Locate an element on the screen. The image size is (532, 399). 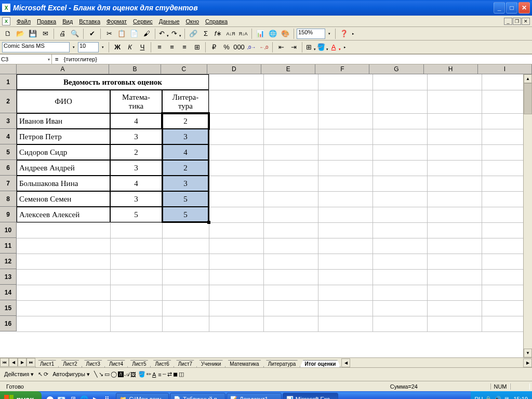
column-header: A is located at coordinates (63, 69).